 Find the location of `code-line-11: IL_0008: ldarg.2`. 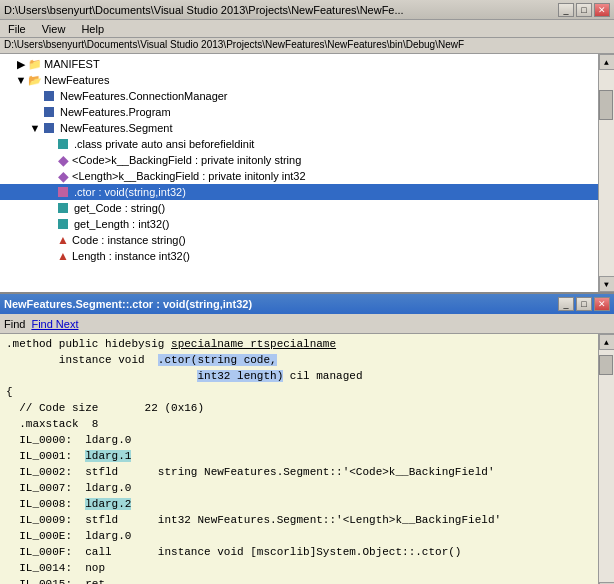

code-line-11: IL_0008: ldarg.2 is located at coordinates (68, 504).